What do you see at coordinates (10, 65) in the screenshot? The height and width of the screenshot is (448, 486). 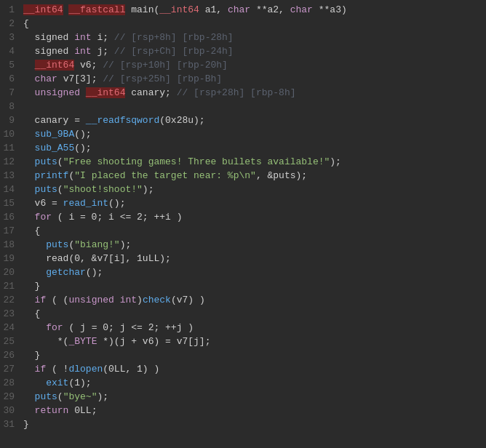 I see `line-number: 5` at bounding box center [10, 65].